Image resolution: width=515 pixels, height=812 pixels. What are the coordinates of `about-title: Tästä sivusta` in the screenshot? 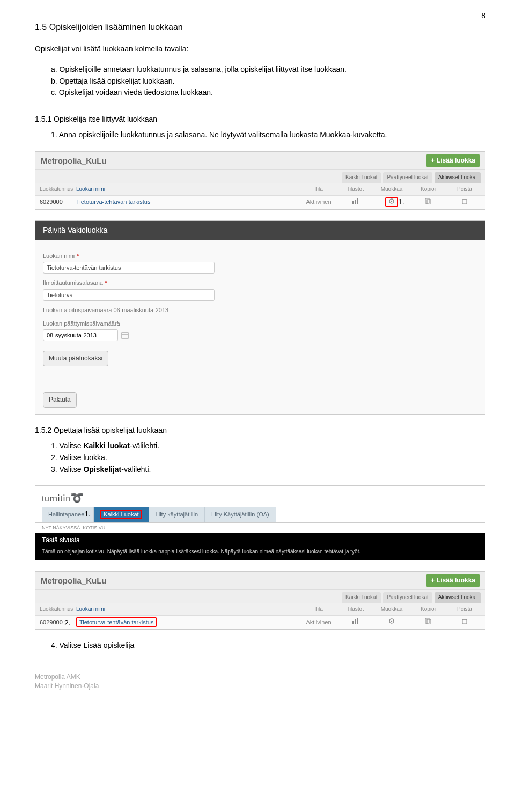 It's located at (260, 541).